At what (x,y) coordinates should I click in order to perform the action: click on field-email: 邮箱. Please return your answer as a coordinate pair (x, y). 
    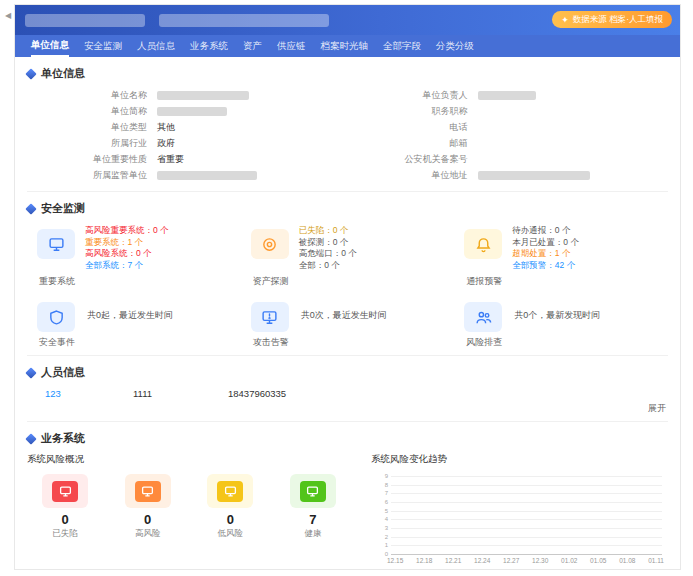
    Looking at the image, I should click on (508, 144).